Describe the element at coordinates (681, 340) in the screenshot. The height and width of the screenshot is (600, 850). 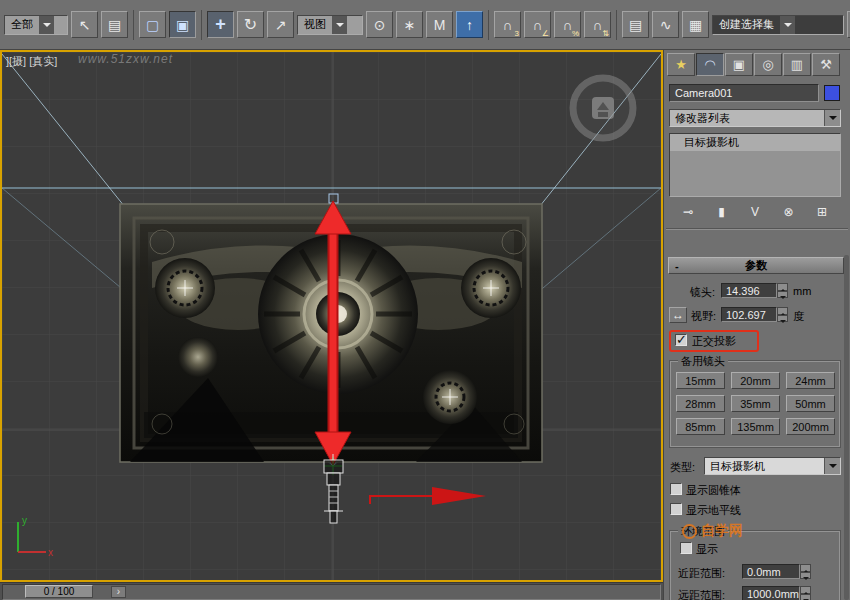
I see `orthographic-checkbox` at that location.